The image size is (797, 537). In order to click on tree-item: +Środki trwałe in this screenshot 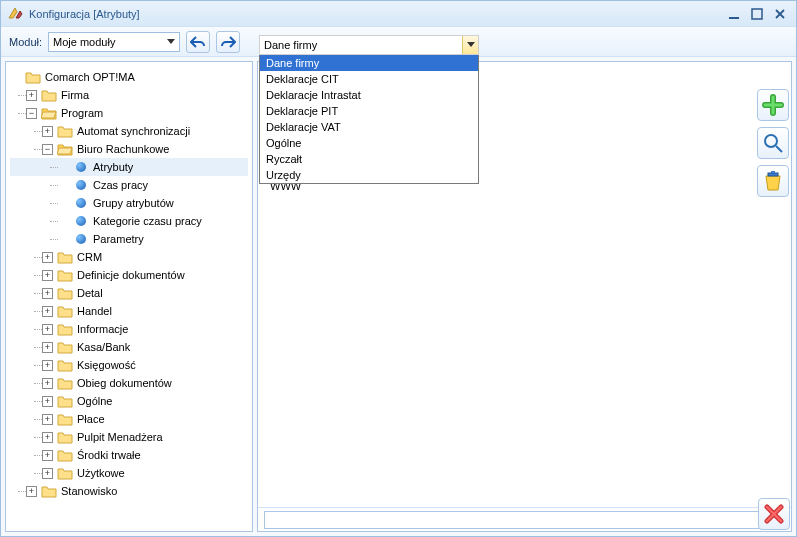, I will do `click(129, 455)`.